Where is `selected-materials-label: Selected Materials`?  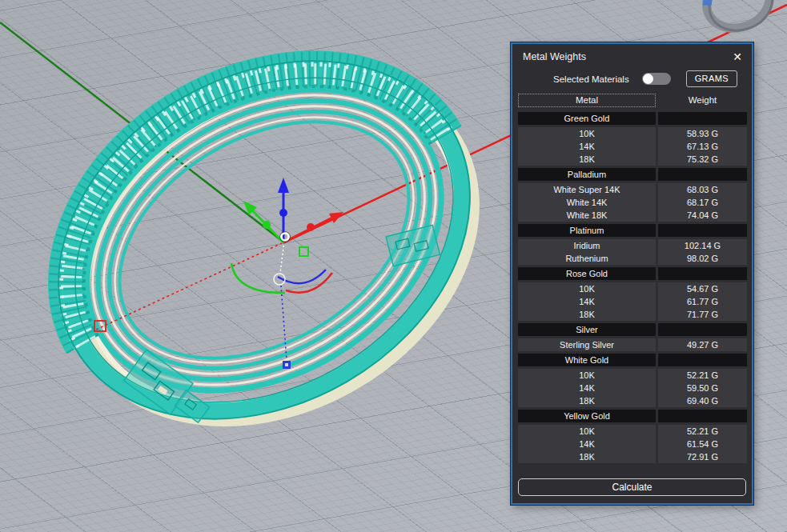
selected-materials-label: Selected Materials is located at coordinates (591, 79).